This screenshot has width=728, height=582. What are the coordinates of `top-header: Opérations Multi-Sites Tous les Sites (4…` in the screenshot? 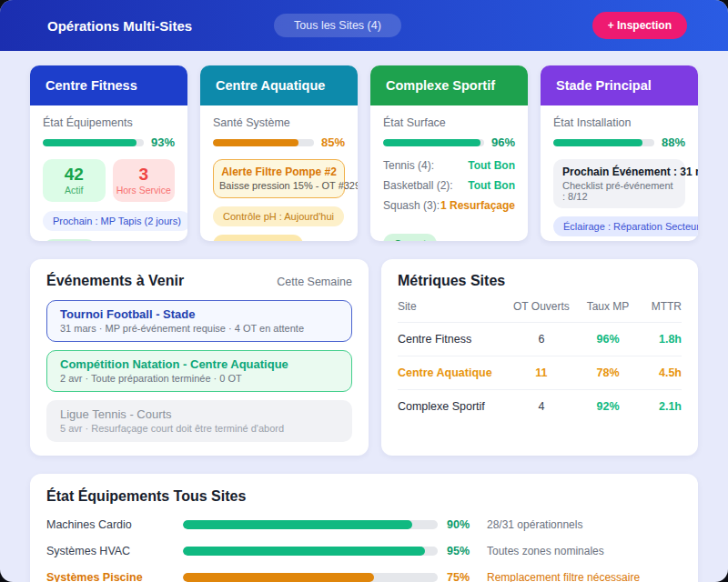 It's located at (364, 25).